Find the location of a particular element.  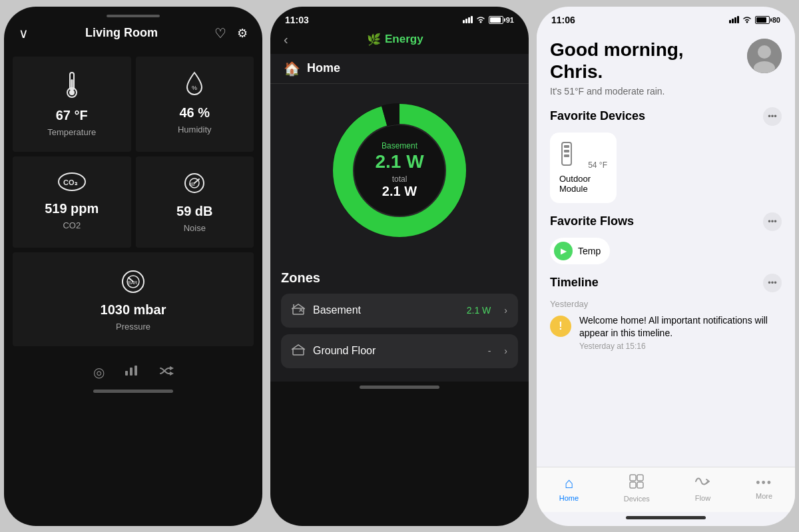

bottom-nav: ⌂ Home Devices is located at coordinates (666, 489).